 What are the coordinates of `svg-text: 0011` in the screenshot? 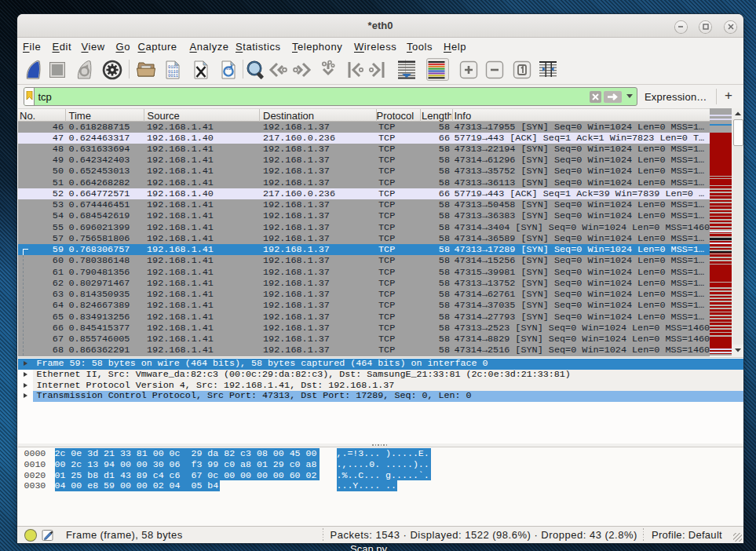 It's located at (173, 76).